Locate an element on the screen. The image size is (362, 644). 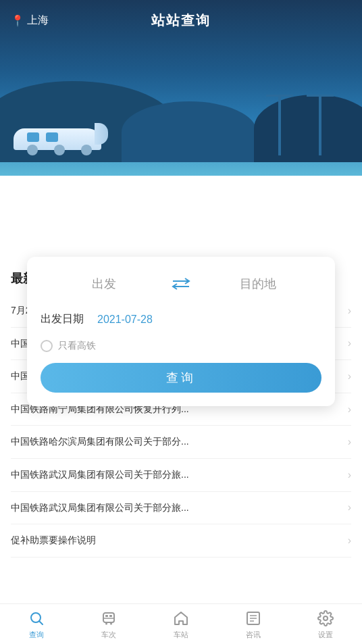
nav-item-trains: 车次 is located at coordinates (108, 624).